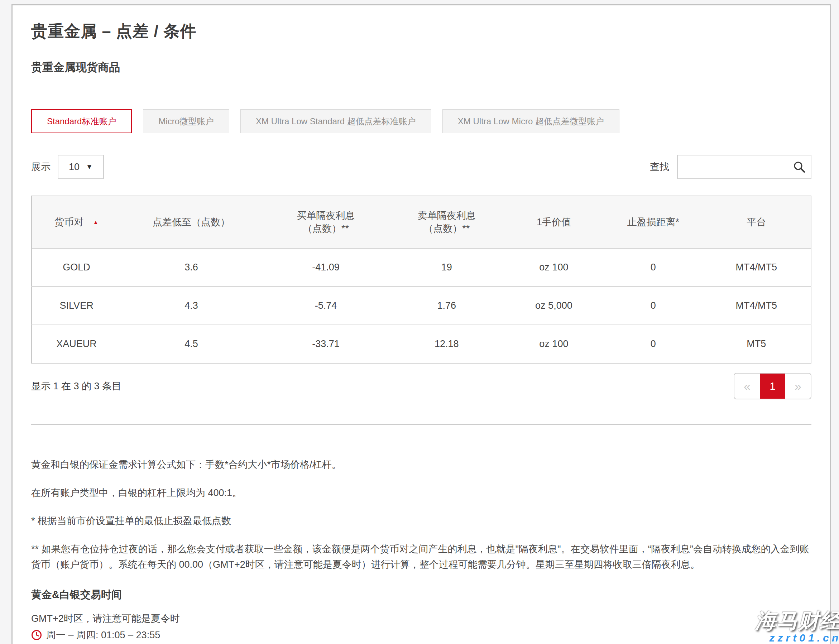 Image resolution: width=839 pixels, height=644 pixels. I want to click on tab-standard-account: Standard标准账户, so click(81, 121).